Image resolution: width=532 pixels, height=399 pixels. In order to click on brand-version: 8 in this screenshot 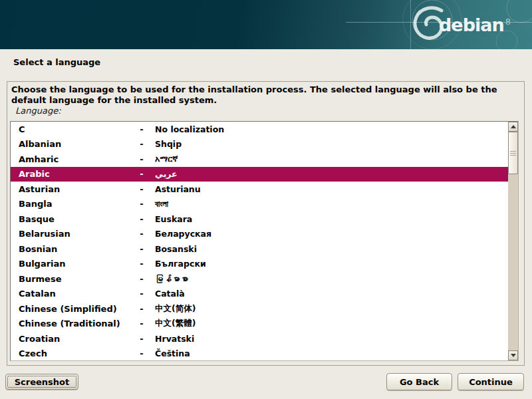, I will do `click(508, 21)`.